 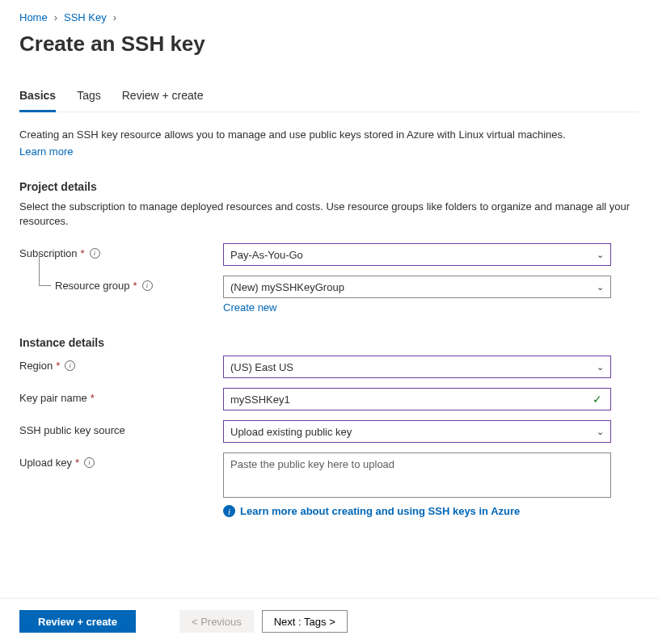 I want to click on breadcrumb-home: Home, so click(x=34, y=18).